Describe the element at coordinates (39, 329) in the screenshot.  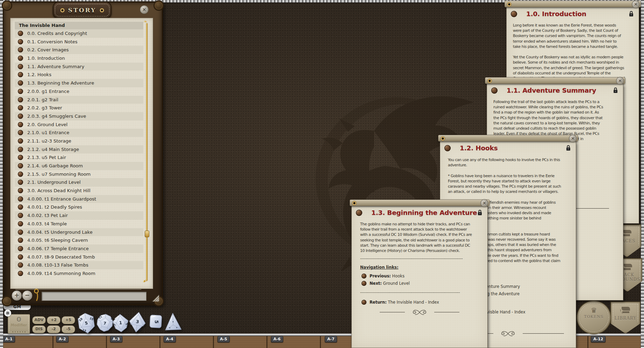
I see `disadvantage-button: DIS` at that location.